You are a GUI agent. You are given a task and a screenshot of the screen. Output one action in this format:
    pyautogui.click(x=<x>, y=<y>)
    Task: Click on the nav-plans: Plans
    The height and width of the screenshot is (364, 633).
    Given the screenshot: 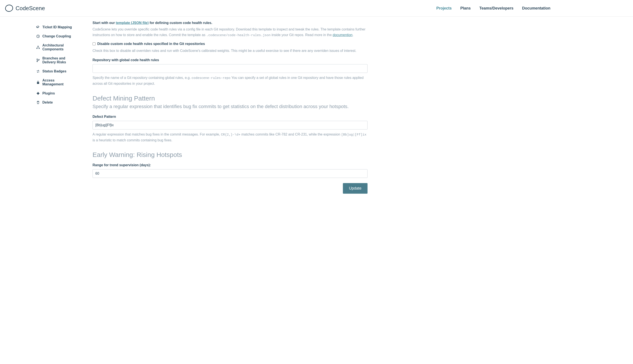 What is the action you would take?
    pyautogui.click(x=466, y=8)
    